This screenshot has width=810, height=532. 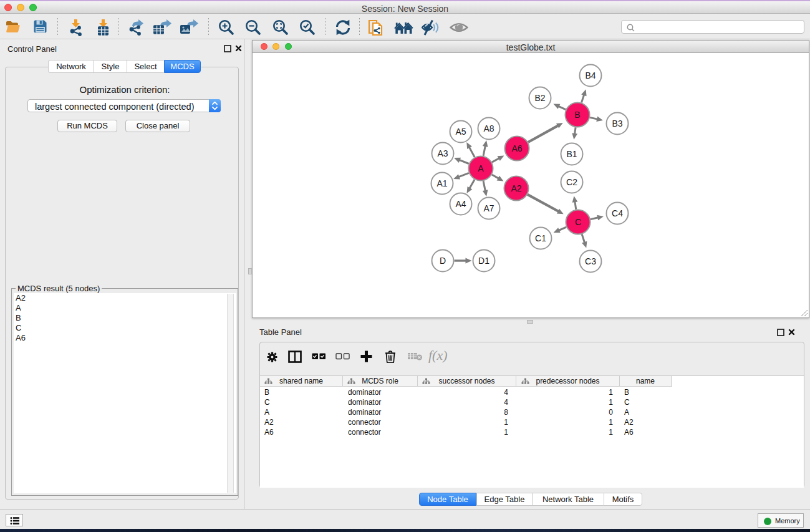 What do you see at coordinates (590, 75) in the screenshot?
I see `svg-text: B4` at bounding box center [590, 75].